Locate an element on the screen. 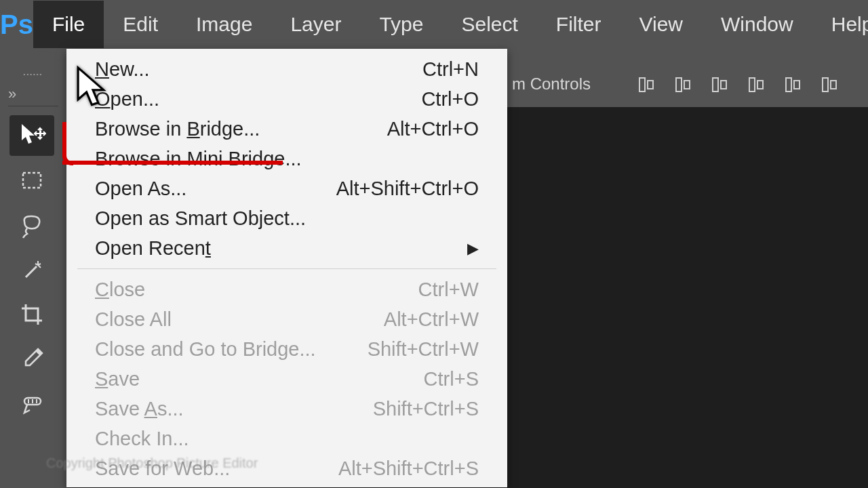  app-logo: Ps is located at coordinates (16, 24).